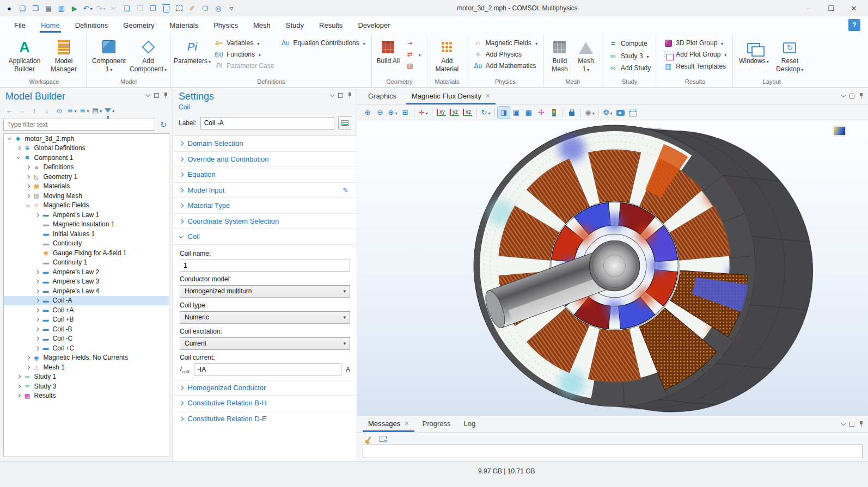 This screenshot has width=868, height=487. Describe the element at coordinates (262, 25) in the screenshot. I see `menu-item-mesh: Mesh` at that location.